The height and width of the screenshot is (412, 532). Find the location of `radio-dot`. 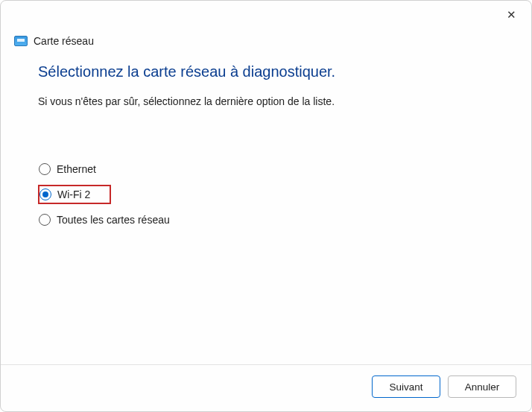

radio-dot is located at coordinates (45, 194).